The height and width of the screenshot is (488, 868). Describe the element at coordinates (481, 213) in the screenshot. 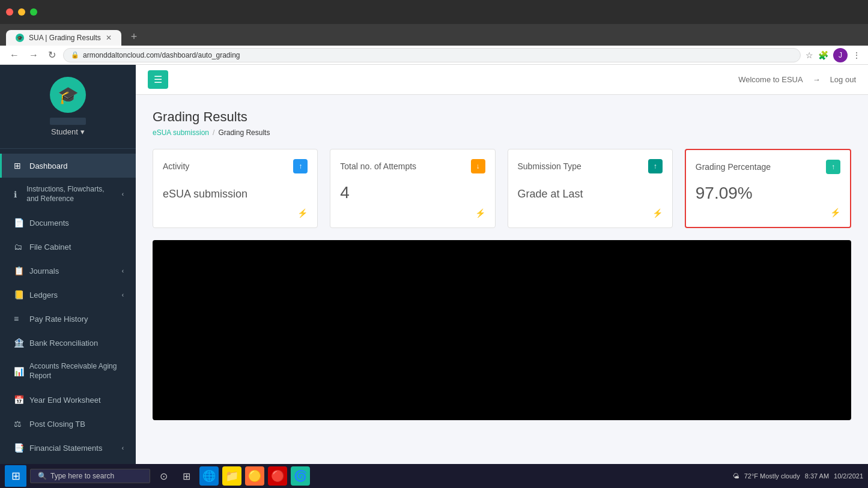

I see `card-attempts-bolt-icon: ⚡` at that location.